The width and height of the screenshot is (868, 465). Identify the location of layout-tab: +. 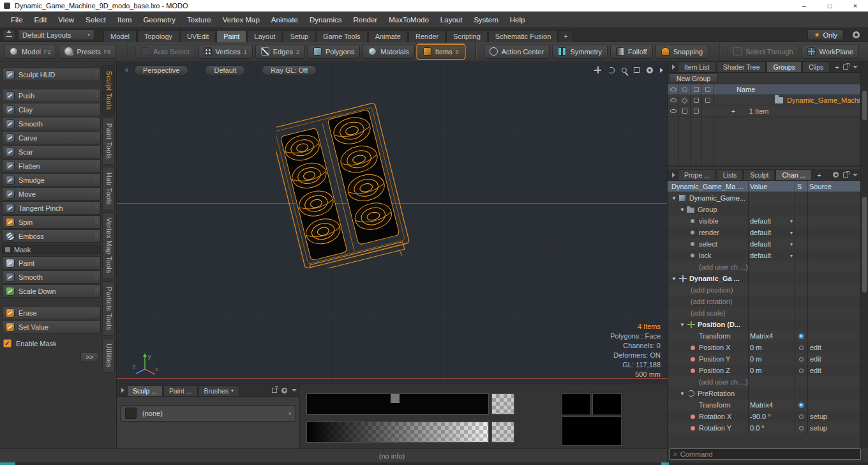
(565, 36).